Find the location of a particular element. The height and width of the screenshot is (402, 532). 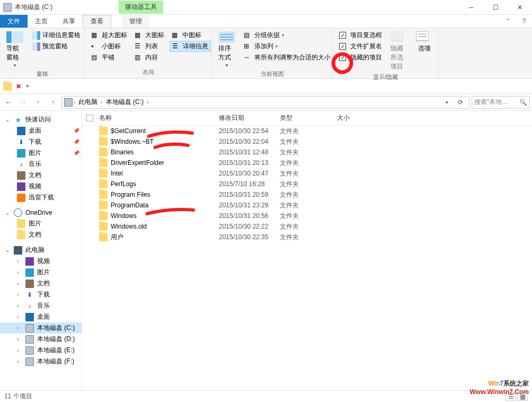

item-checkboxes-toggle: ✓项目复选框 is located at coordinates (360, 35).